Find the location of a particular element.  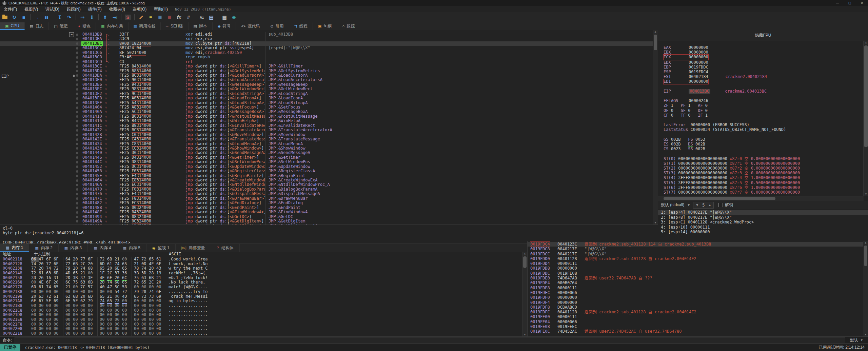

restart-icon: ↻ is located at coordinates (14, 17).